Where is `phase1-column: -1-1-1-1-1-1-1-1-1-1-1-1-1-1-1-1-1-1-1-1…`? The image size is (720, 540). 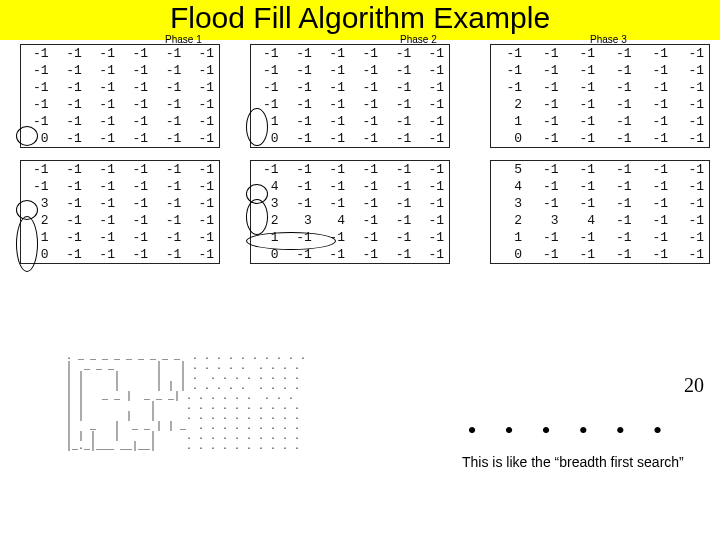
phase1-column: -1-1-1-1-1-1-1-1-1-1-1-1-1-1-1-1-1-1-1-1… is located at coordinates (120, 154).